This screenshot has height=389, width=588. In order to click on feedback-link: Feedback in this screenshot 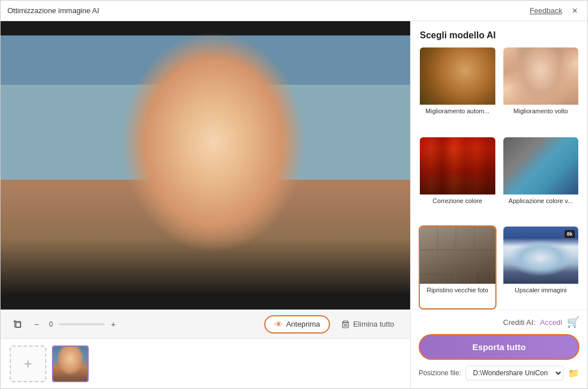, I will do `click(546, 10)`.